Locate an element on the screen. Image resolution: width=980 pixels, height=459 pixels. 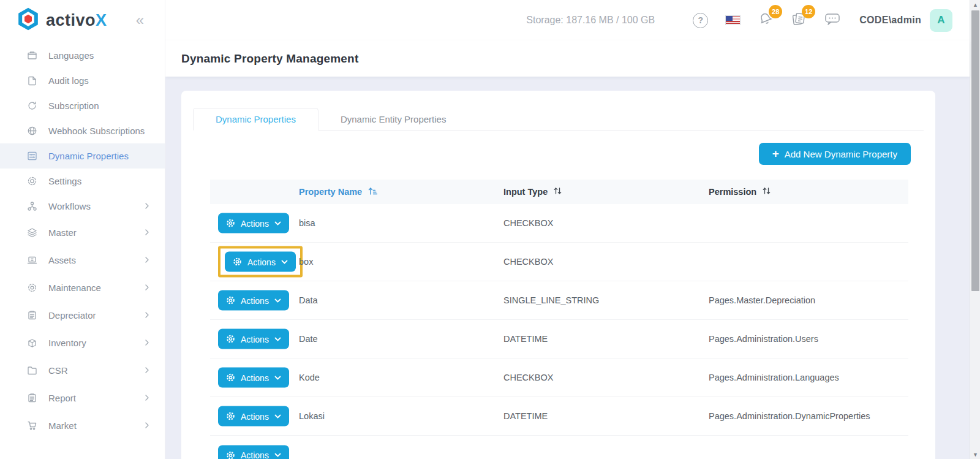
sidebar-collapse-icon: « is located at coordinates (140, 20).